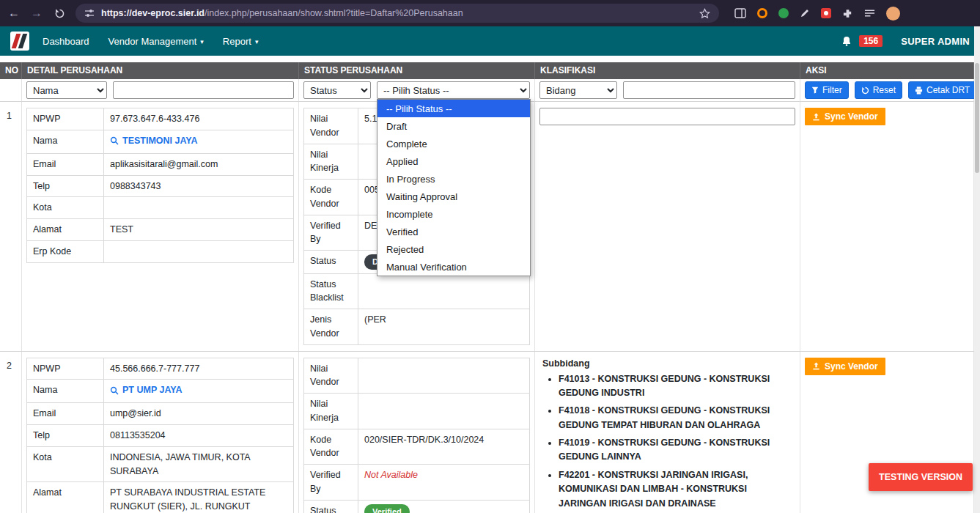 The image size is (980, 513). I want to click on header-aksi: AKSI, so click(887, 70).